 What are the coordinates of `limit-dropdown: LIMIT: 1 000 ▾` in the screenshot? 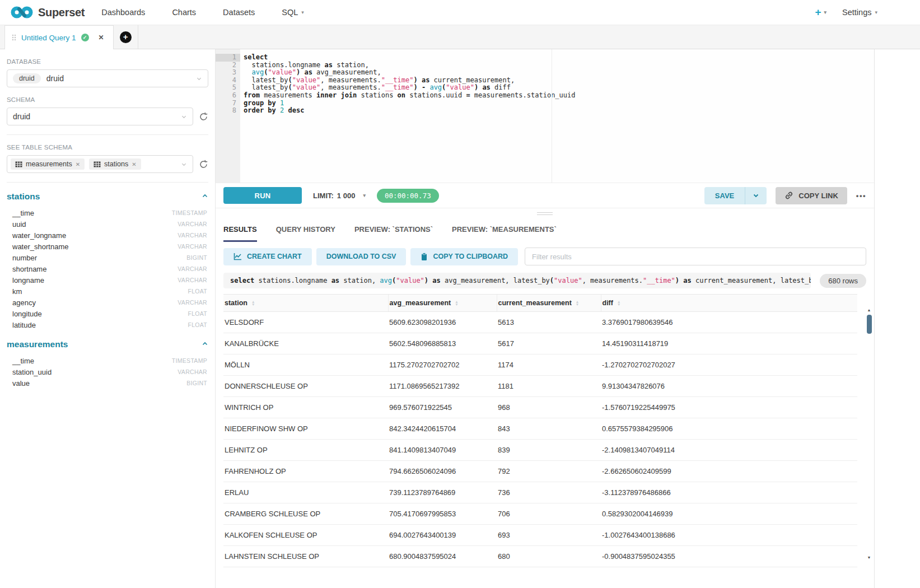 It's located at (339, 196).